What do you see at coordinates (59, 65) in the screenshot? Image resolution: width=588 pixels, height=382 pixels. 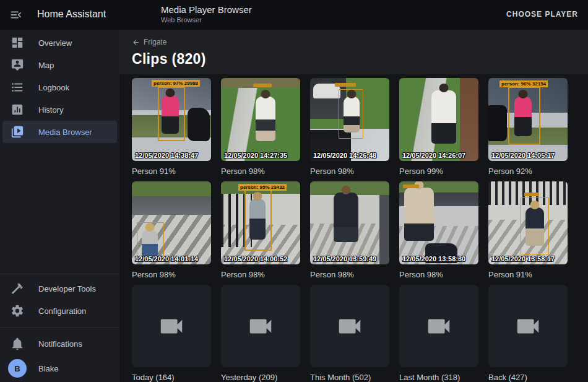 I see `sidebar-item-map: Map` at bounding box center [59, 65].